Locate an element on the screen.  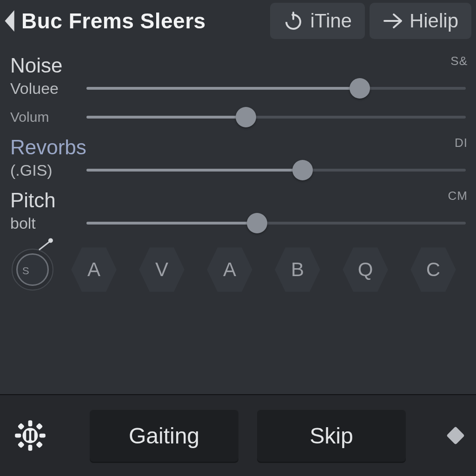
gaiting-button: Gaiting is located at coordinates (164, 436).